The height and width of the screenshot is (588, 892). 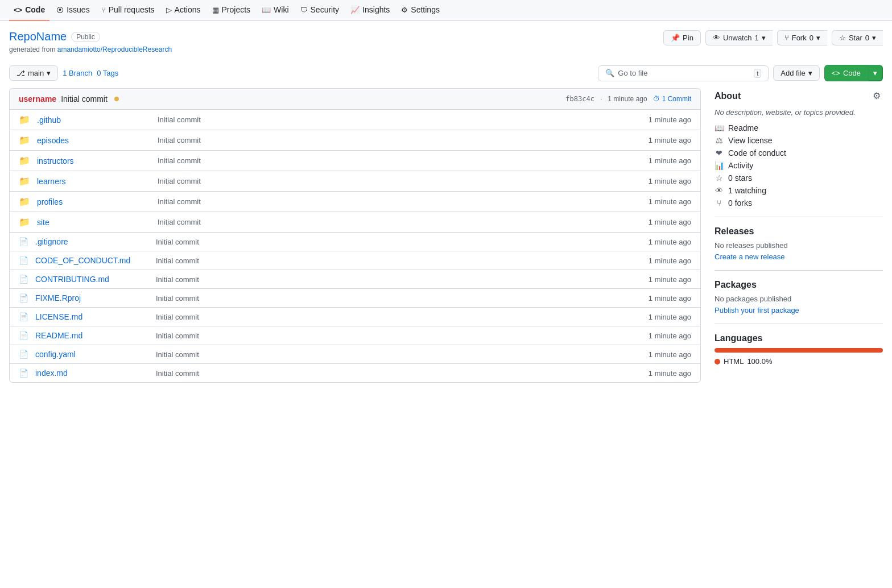 What do you see at coordinates (355, 161) in the screenshot?
I see `file-row: 📁 instructors Initial commit 1 minute ag…` at bounding box center [355, 161].